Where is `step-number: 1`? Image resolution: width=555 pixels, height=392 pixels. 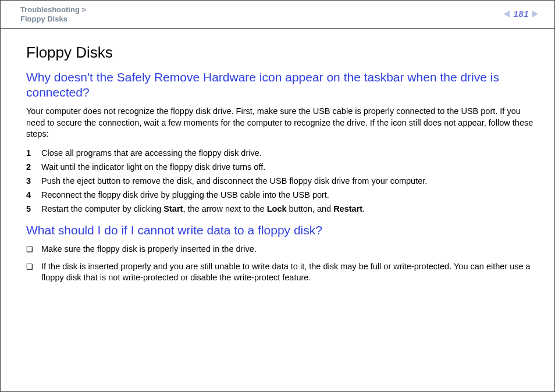 step-number: 1 is located at coordinates (30, 153).